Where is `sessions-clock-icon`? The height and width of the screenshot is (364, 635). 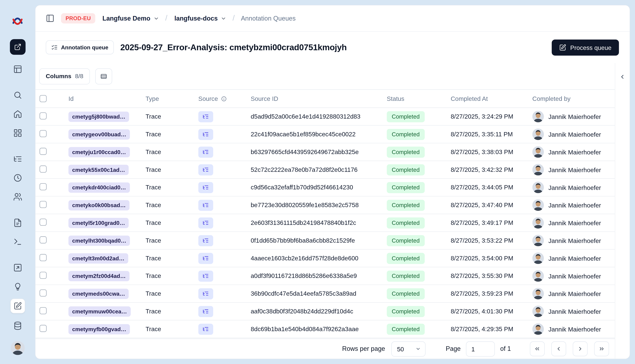
sessions-clock-icon is located at coordinates (18, 178).